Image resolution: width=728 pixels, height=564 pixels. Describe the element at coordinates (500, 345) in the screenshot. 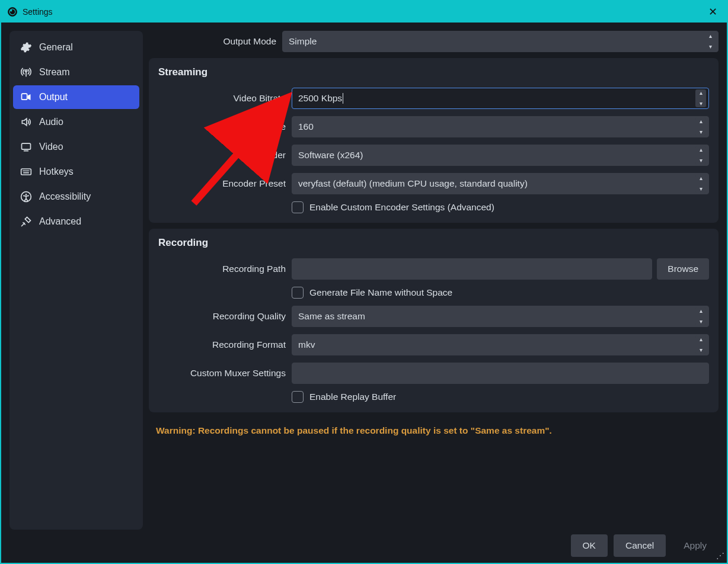

I see `recording-format-select: mkv` at that location.